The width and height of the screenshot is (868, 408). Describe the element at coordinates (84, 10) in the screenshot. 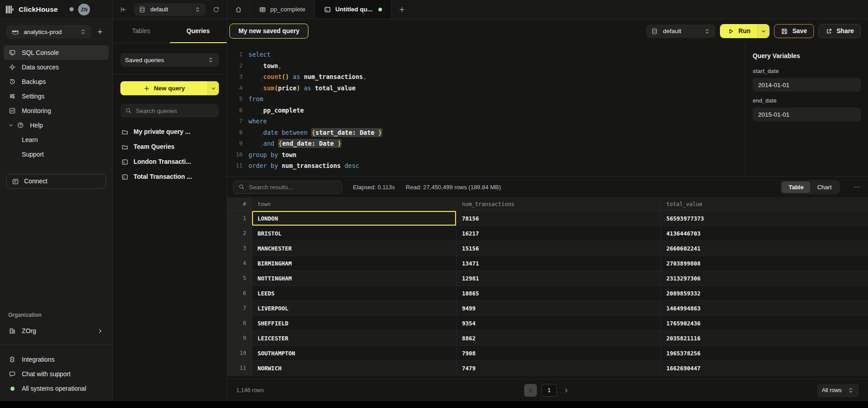

I see `avatar: ZN` at that location.